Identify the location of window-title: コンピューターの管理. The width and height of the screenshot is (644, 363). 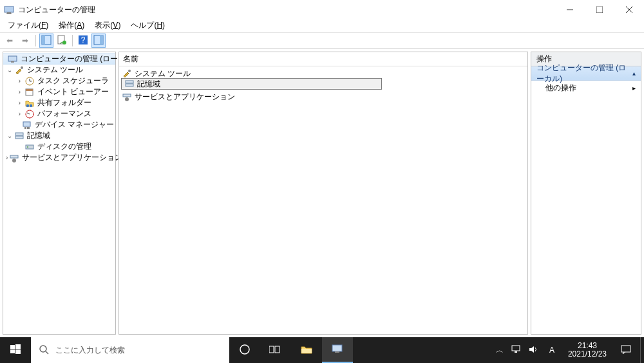
(57, 10).